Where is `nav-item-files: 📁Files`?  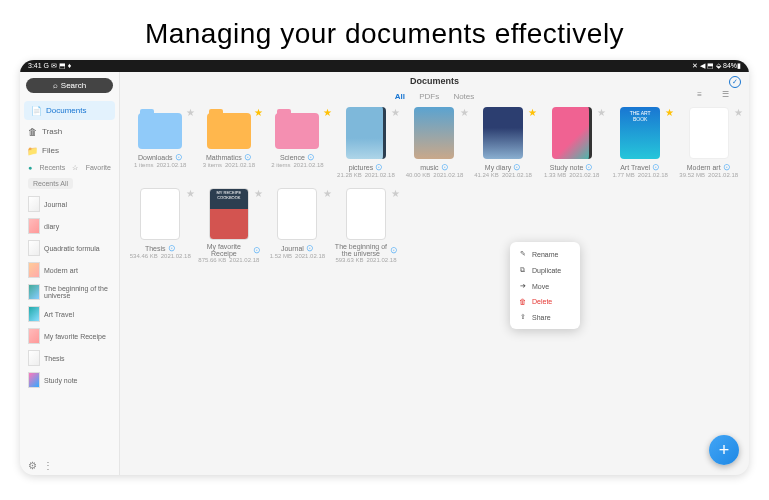
nav-item-files: 📁Files is located at coordinates (70, 150).